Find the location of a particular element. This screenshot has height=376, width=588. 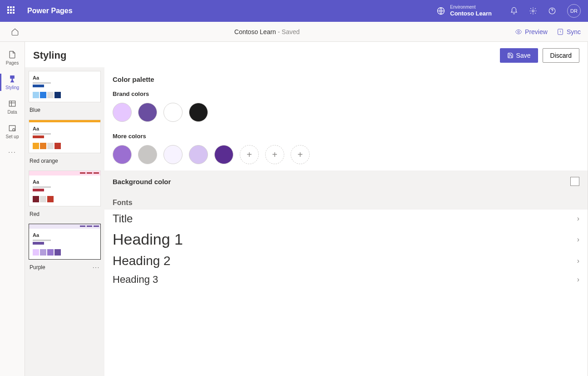

fonts-title: Fonts is located at coordinates (346, 201).